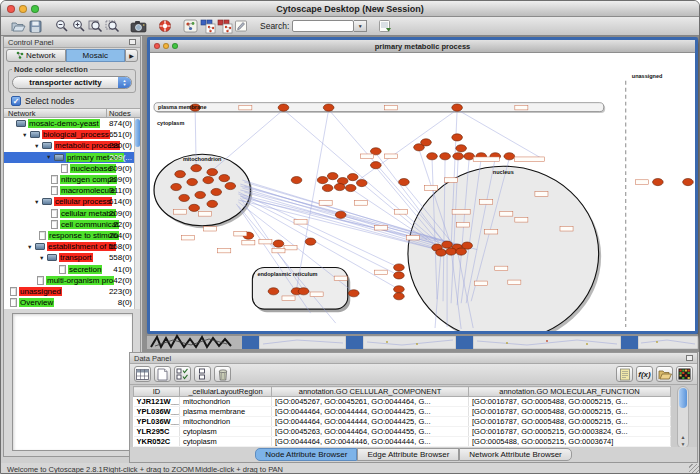  I want to click on tree-row: ▼metabolic process280(0), so click(72, 146).